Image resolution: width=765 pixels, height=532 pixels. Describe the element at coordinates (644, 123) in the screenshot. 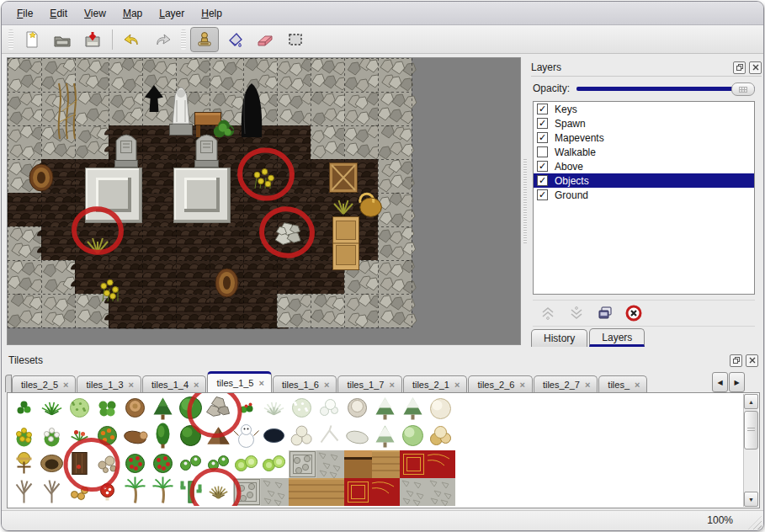

I see `layer-row-spawn: ✓Spawn` at that location.